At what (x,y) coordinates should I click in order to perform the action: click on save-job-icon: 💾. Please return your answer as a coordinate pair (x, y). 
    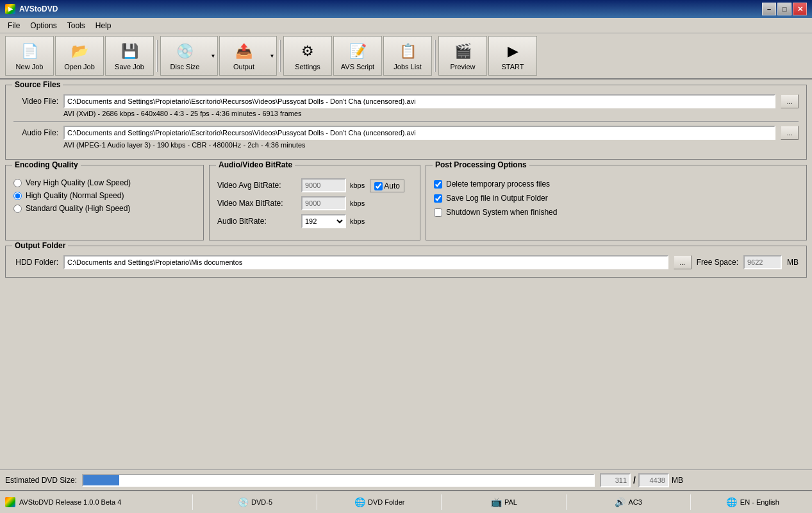
    Looking at the image, I should click on (129, 51).